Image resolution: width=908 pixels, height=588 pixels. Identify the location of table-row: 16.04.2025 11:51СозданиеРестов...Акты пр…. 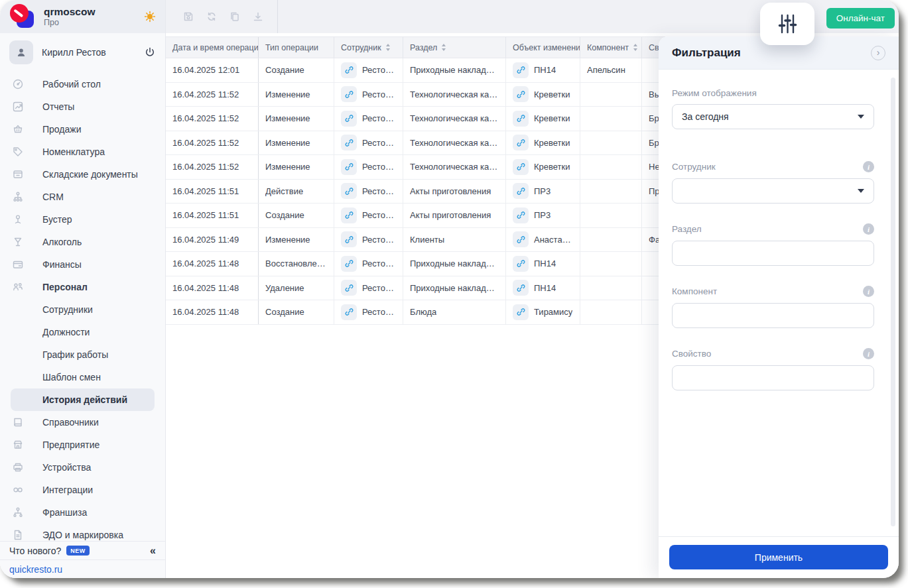
(450, 216).